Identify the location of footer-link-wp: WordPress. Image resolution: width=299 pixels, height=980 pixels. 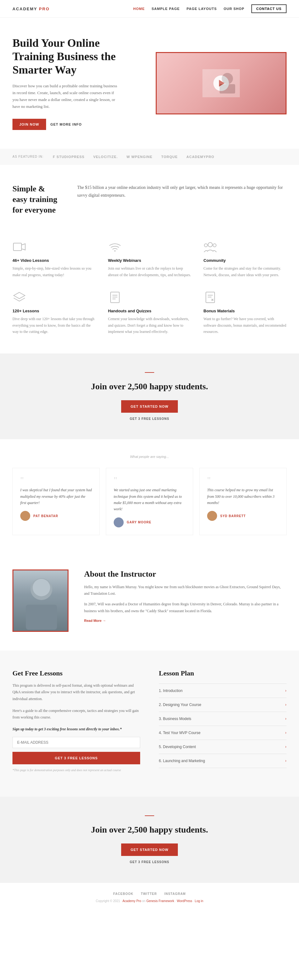
(185, 901).